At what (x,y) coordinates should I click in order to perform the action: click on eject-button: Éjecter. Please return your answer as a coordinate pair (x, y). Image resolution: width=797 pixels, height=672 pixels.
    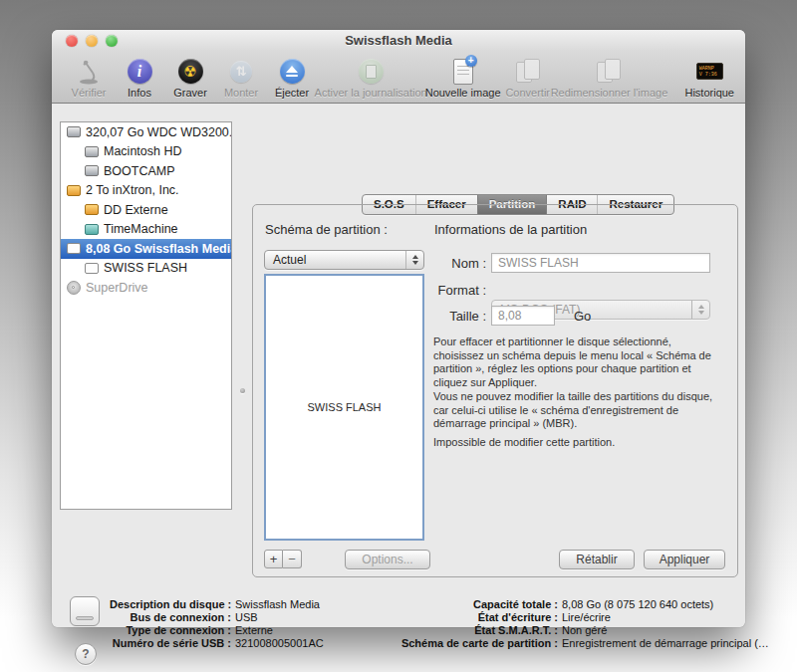
    Looking at the image, I should click on (292, 78).